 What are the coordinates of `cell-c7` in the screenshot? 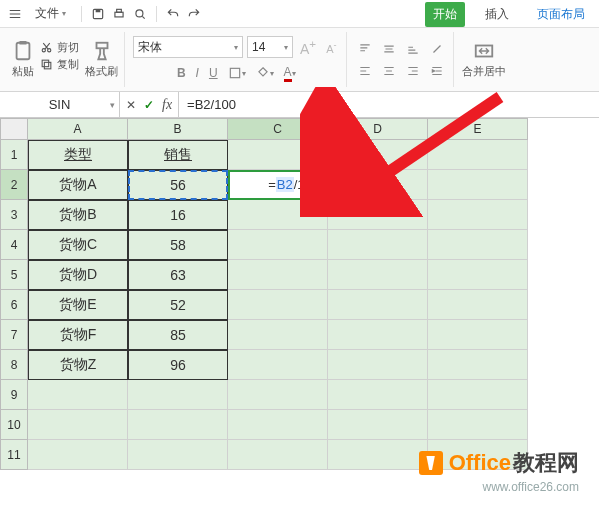 It's located at (278, 335).